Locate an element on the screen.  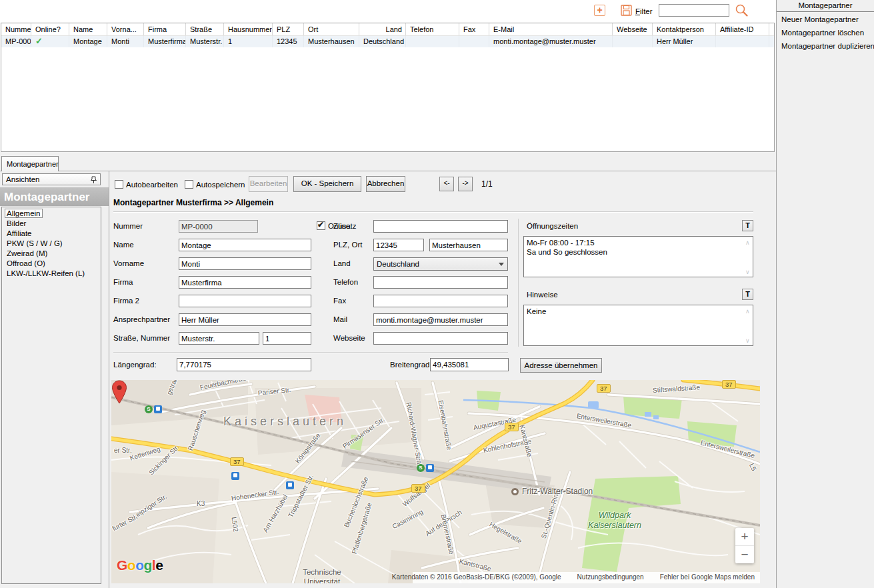
view-item: Bilder is located at coordinates (16, 223).